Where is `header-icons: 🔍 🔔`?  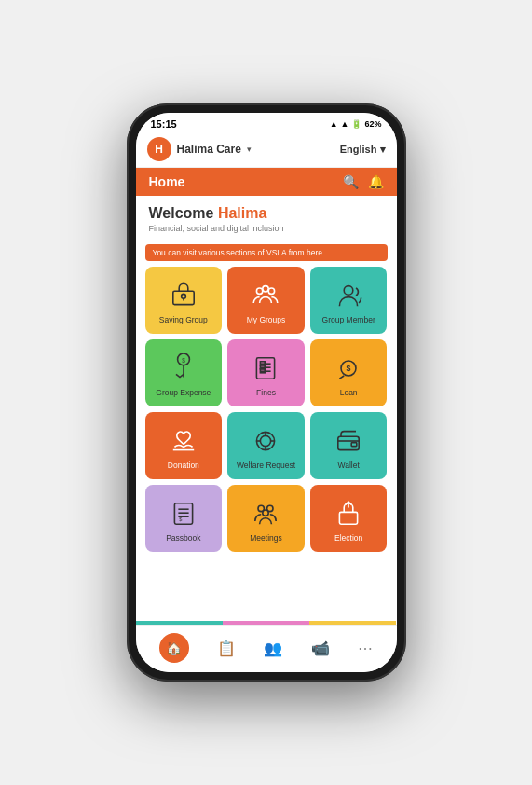 header-icons: 🔍 🔔 is located at coordinates (363, 182).